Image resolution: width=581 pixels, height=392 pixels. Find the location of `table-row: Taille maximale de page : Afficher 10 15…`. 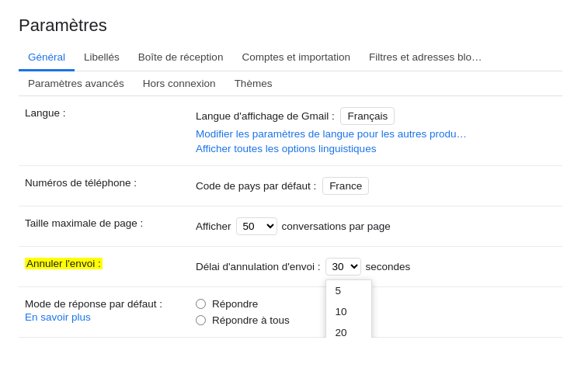

table-row: Taille maximale de page : Afficher 10 15… is located at coordinates (290, 227).